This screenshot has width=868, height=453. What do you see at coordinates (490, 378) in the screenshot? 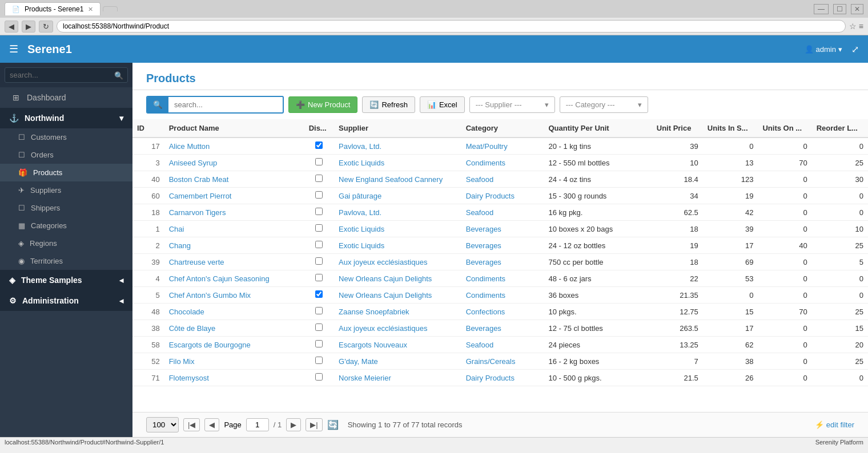
I see `category-link: Dairy Products` at bounding box center [490, 378].